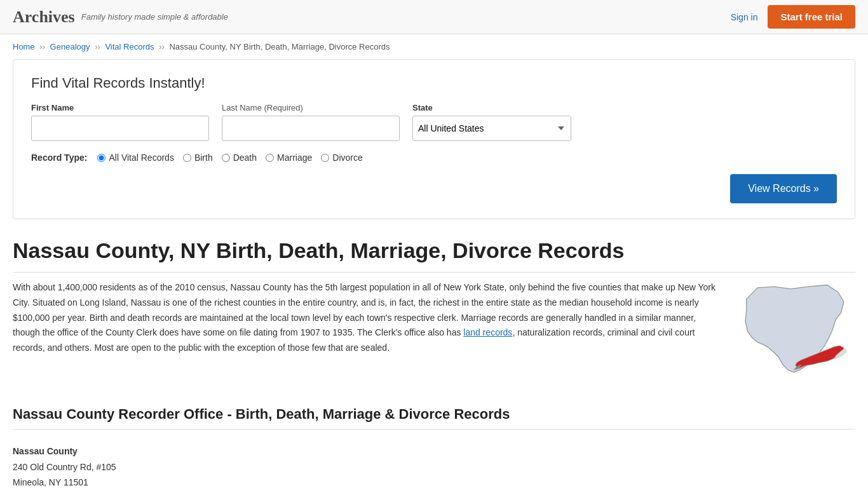 This screenshot has width=868, height=488. What do you see at coordinates (488, 332) in the screenshot?
I see `land-records-link: land records` at bounding box center [488, 332].